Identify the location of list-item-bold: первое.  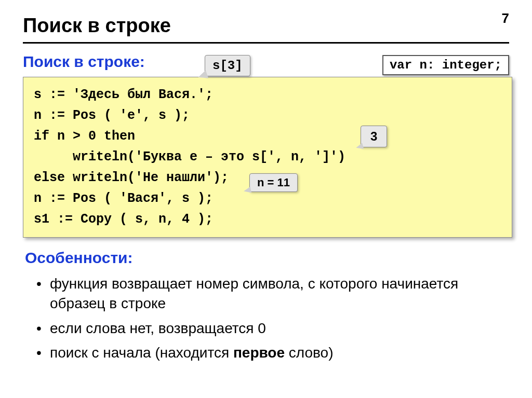
(259, 353).